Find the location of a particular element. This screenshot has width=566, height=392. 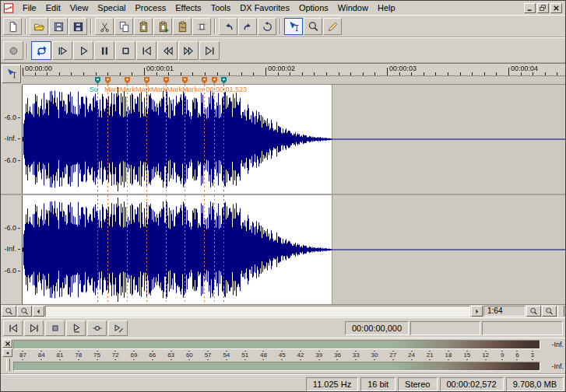

paste-button is located at coordinates (143, 26).